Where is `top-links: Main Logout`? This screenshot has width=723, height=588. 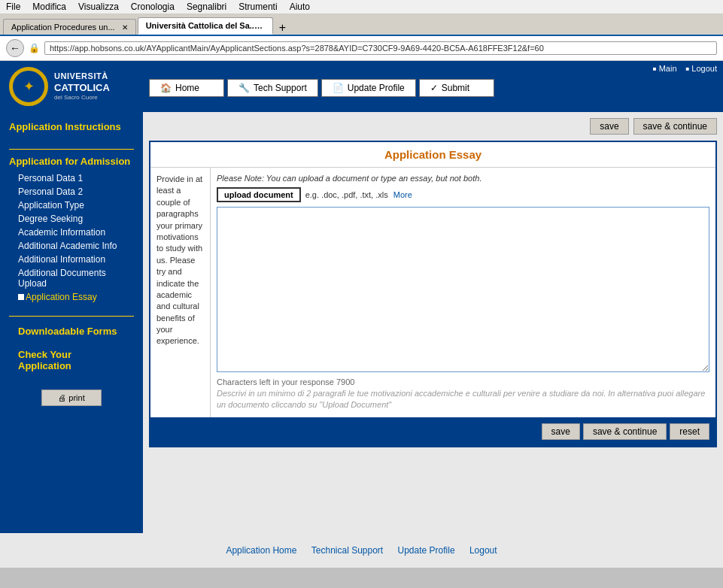
top-links: Main Logout is located at coordinates (433, 68).